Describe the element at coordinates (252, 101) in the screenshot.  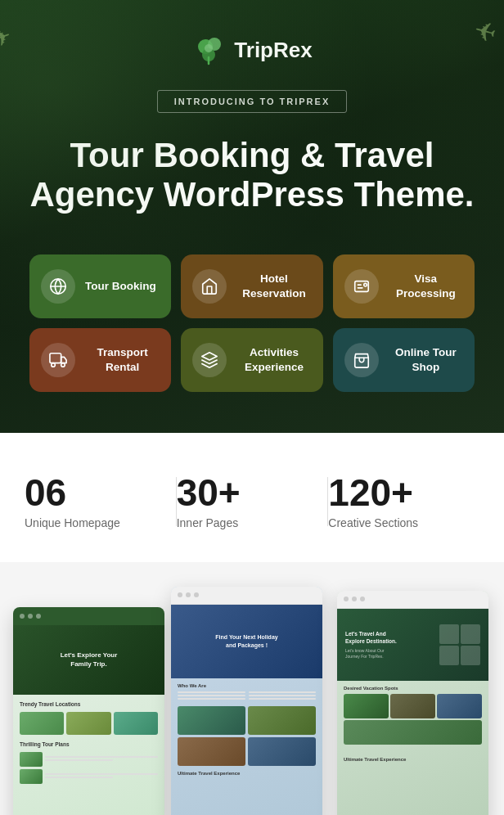
I see `intro-badge: INTRODUCING TO TRIPREX` at that location.